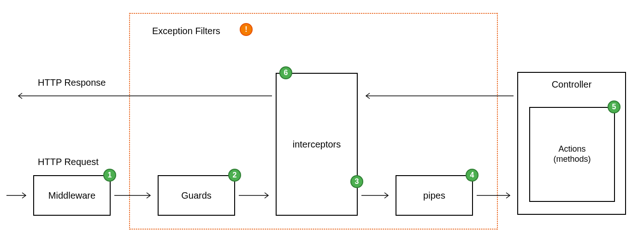 This screenshot has width=644, height=236. What do you see at coordinates (572, 154) in the screenshot?
I see `actions-box: Actions (methods)` at bounding box center [572, 154].